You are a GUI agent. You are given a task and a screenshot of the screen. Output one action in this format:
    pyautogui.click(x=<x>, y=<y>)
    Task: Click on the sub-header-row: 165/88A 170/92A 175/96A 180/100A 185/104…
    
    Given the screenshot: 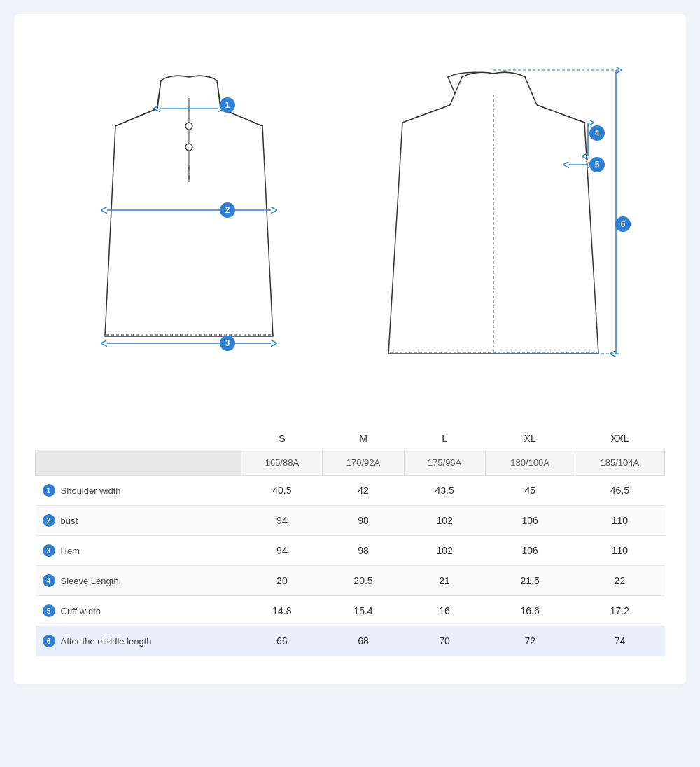 What is the action you would take?
    pyautogui.click(x=350, y=463)
    